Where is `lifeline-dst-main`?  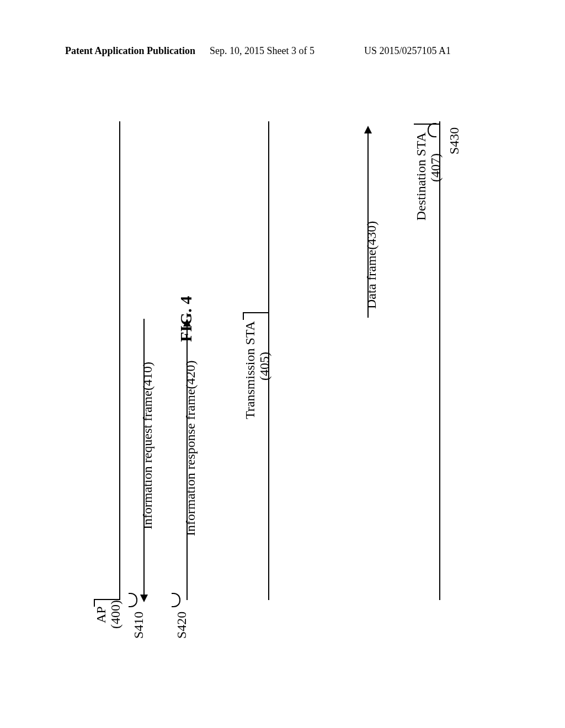 lifeline-dst-main is located at coordinates (440, 361).